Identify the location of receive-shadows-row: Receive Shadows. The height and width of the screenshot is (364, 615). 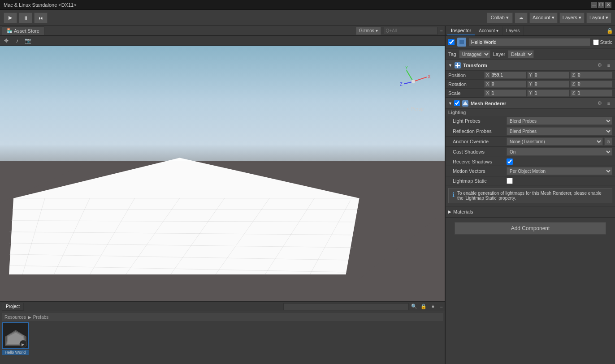
(530, 162).